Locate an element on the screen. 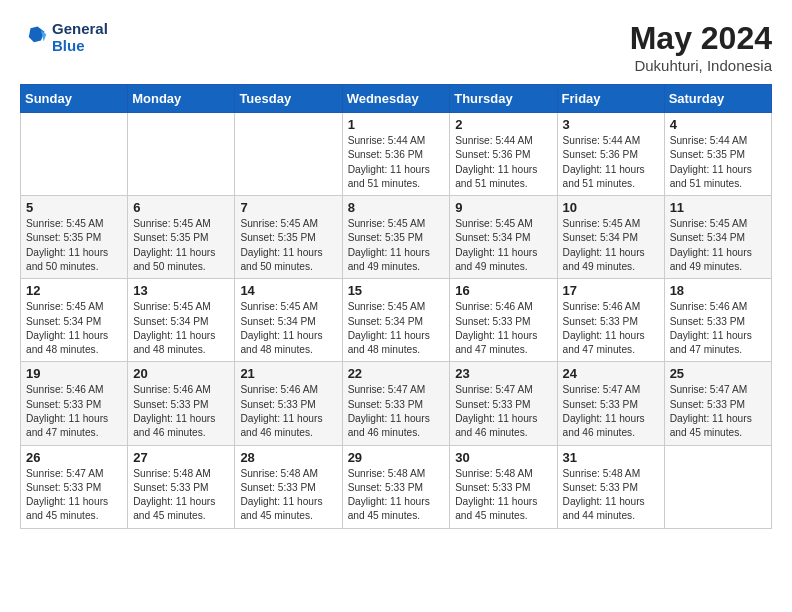 This screenshot has height=612, width=792. day-number: 22 is located at coordinates (396, 374).